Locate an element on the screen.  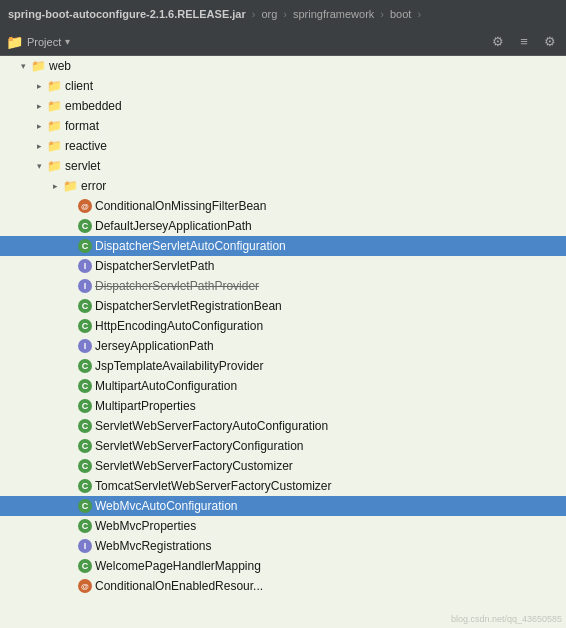
item-label-DispatcherServletAutoConfiguration: DispatcherServletAutoConfiguration is located at coordinates (190, 246).